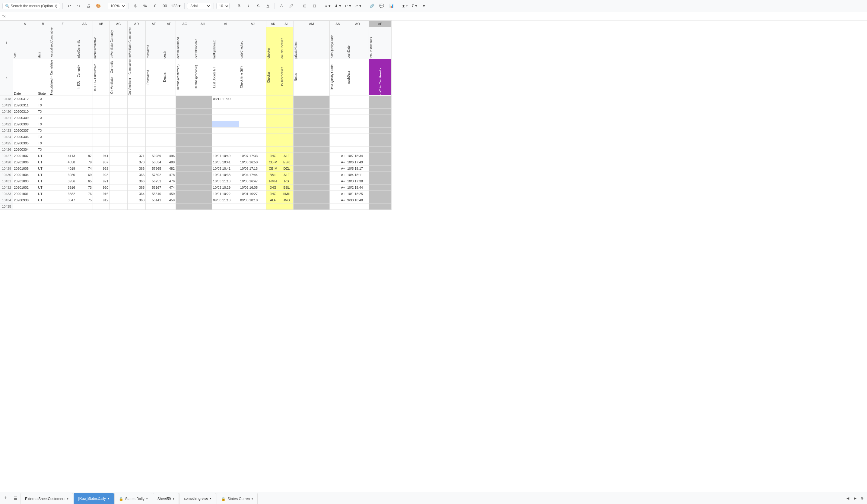 This screenshot has height=504, width=867. What do you see at coordinates (226, 168) in the screenshot?
I see `cell-10429-AI: 10/05 10:41` at bounding box center [226, 168].